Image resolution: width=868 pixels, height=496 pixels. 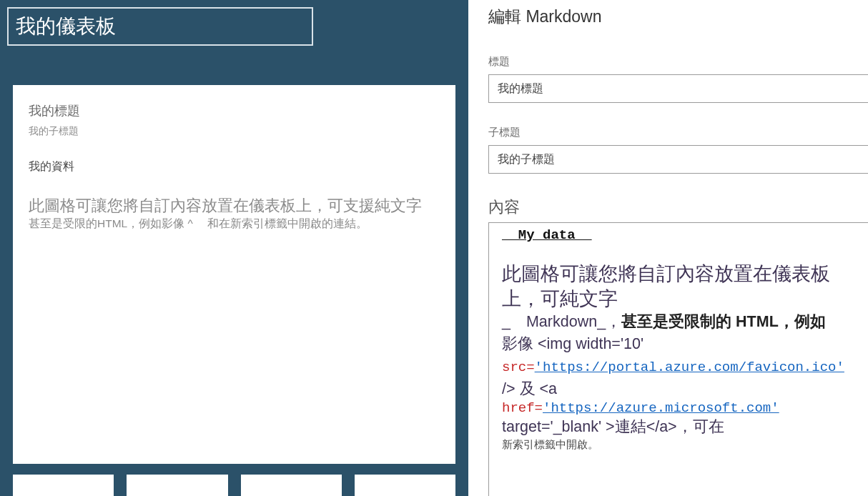 What do you see at coordinates (518, 367) in the screenshot?
I see `src-attr: src=` at bounding box center [518, 367].